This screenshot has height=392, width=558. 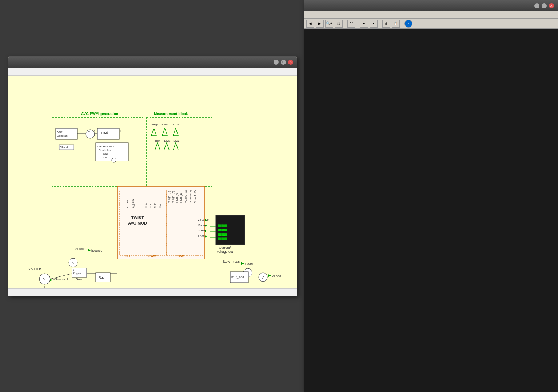 I want to click on svg-text: VLow2, so click(x=177, y=124).